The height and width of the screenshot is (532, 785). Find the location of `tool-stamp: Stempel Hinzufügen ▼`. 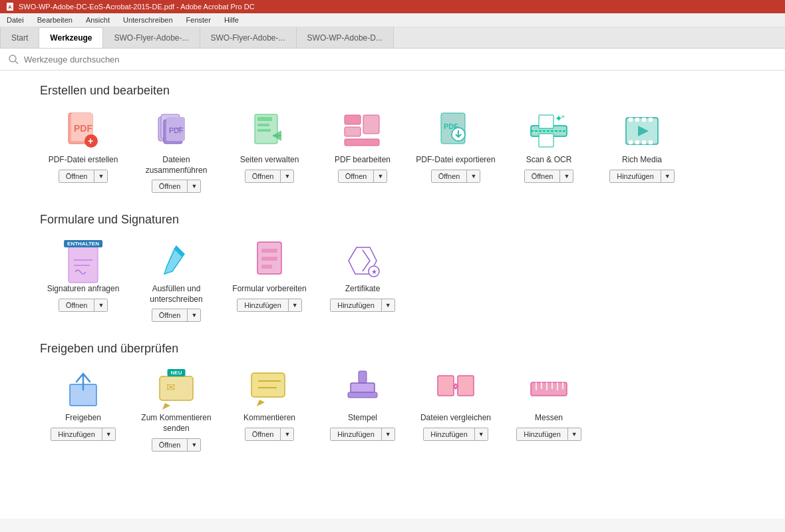

tool-stamp: Stempel Hinzufügen ▼ is located at coordinates (363, 410).